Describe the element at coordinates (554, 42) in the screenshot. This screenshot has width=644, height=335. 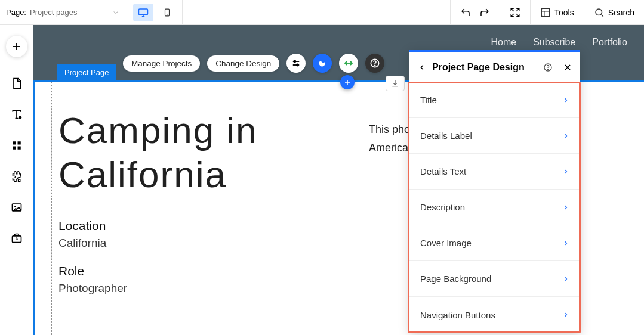
I see `nav-link-subscribe: Subscribe` at that location.